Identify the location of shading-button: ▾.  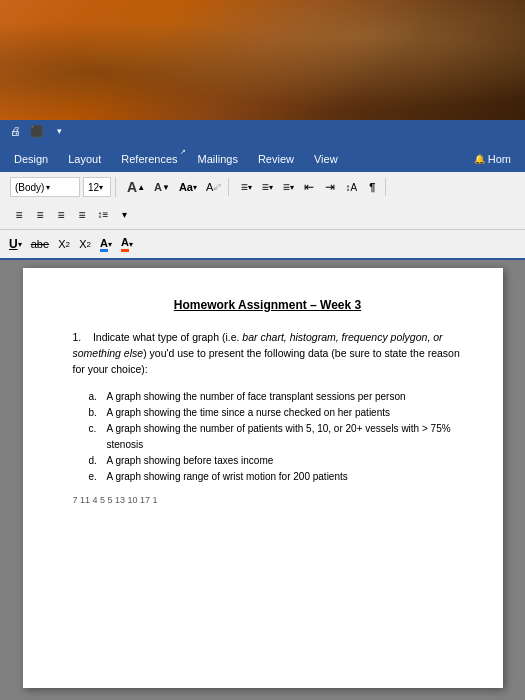
(124, 215).